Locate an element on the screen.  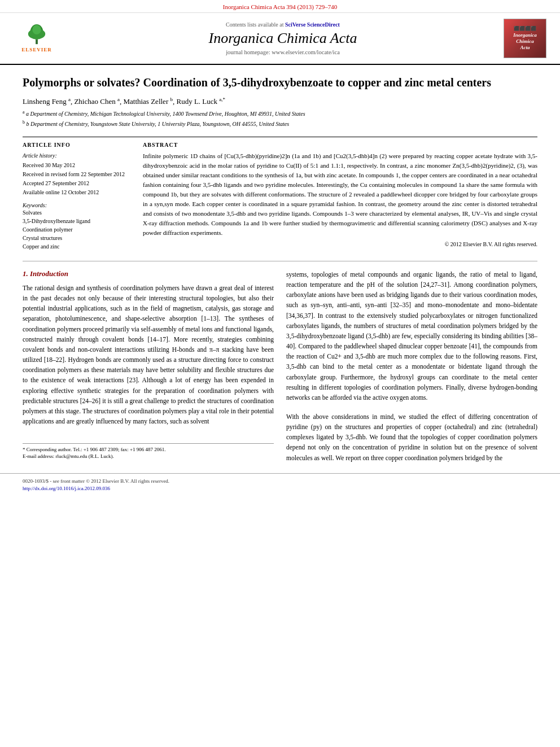
body-col-right: systems, topologies of metal compounds a… is located at coordinates (412, 366).